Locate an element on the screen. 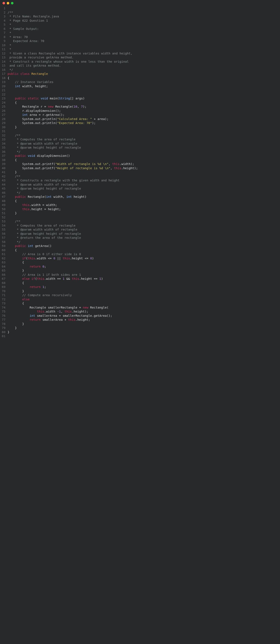  code-line: * Sample Output: is located at coordinates (73, 29).